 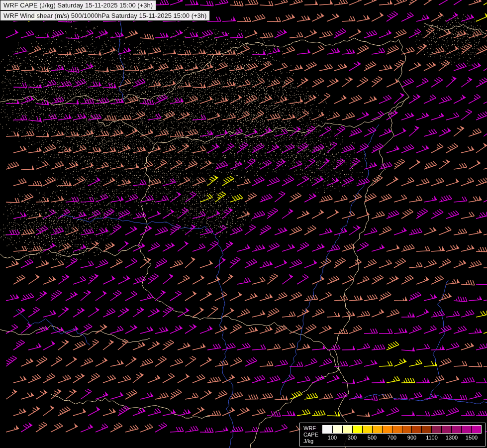 I want to click on legend-label-line2: CAPE, so click(x=311, y=435).